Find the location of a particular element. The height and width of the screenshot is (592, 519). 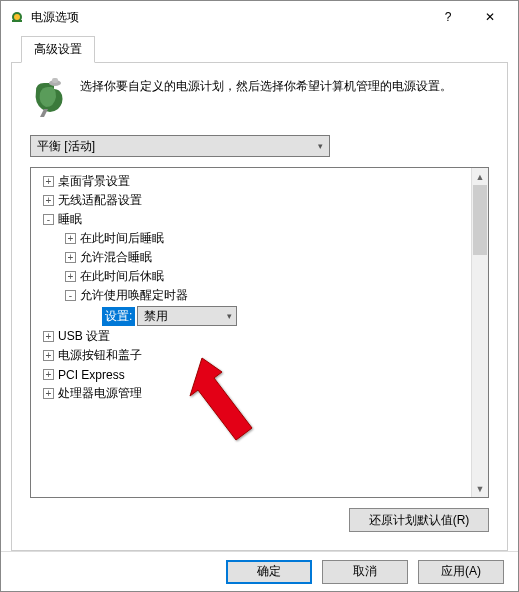

tree-item: -睡眠 is located at coordinates (251, 220).